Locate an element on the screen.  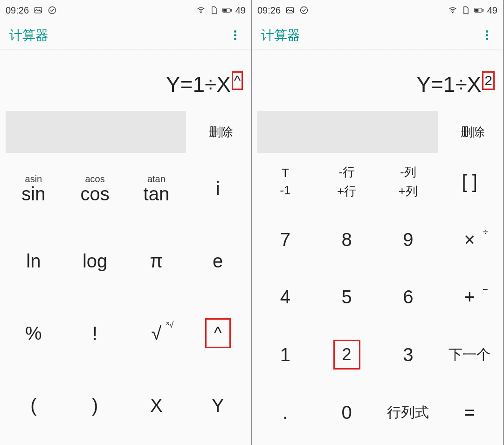
expression-display: Y=1÷X 2 is located at coordinates (378, 81).